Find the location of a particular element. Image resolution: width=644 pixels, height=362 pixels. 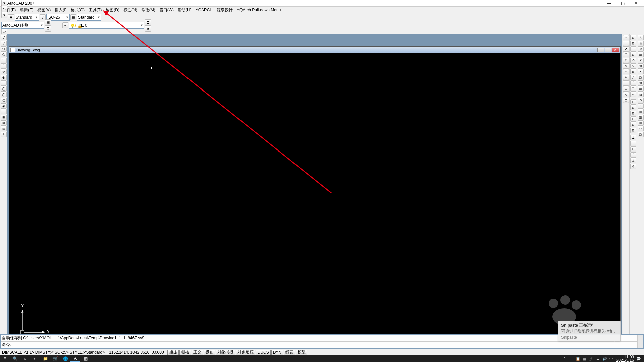

tray-icon-0: ^ is located at coordinates (565, 359).